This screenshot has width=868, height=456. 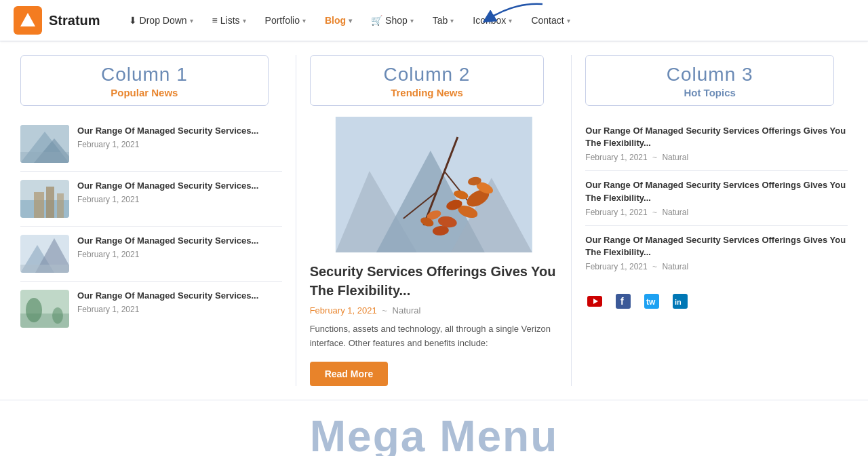 I want to click on social-bar: f tw in, so click(x=716, y=301).